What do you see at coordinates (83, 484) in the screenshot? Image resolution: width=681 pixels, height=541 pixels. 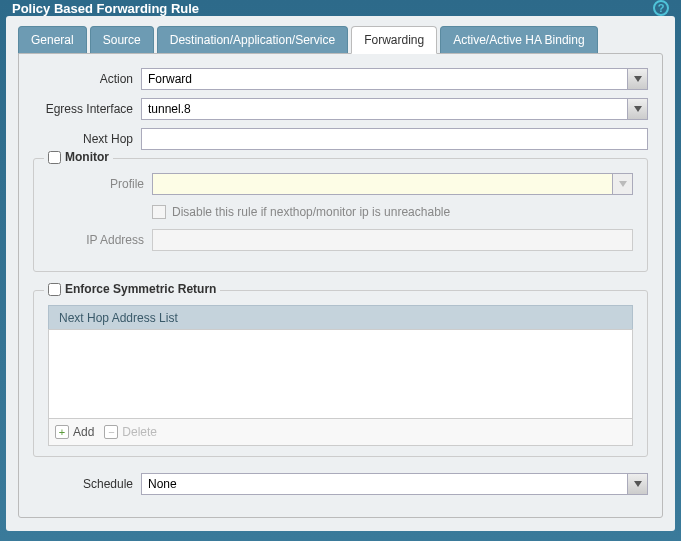 I see `schedule-label: Schedule` at bounding box center [83, 484].